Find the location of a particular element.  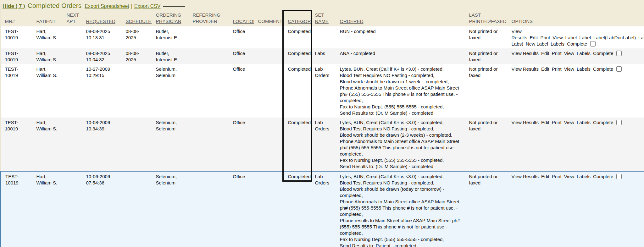

column-header-ordered: ORDERED is located at coordinates (400, 18).